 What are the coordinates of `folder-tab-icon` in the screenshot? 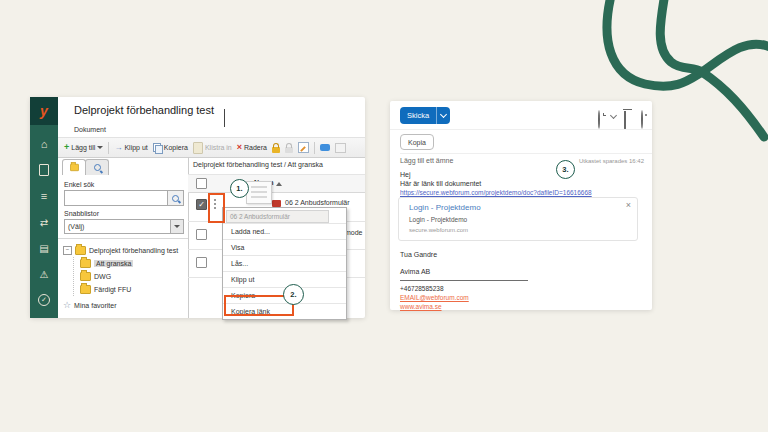 It's located at (74, 168).